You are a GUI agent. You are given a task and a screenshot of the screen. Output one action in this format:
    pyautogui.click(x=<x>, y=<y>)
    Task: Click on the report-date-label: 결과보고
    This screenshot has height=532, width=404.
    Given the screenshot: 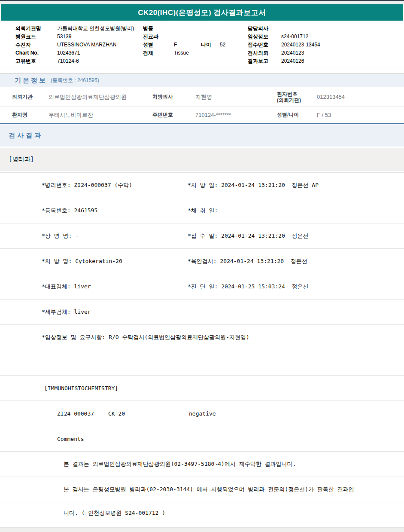 What is the action you would take?
    pyautogui.click(x=264, y=61)
    